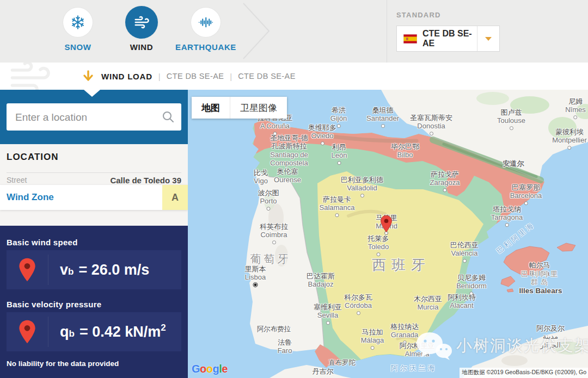  Describe the element at coordinates (414, 368) in the screenshot. I see `map-label: 阿尔沃兰海` at that location.